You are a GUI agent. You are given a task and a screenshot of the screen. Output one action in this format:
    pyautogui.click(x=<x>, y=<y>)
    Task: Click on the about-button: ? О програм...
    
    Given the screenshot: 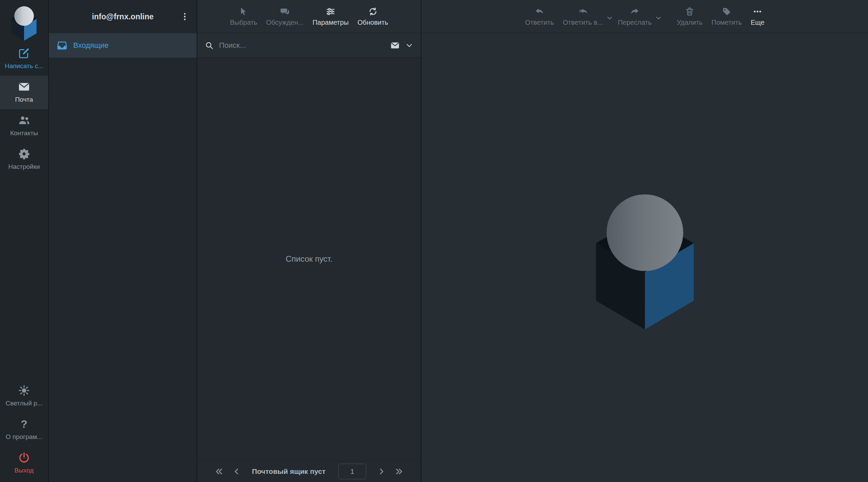 What is the action you would take?
    pyautogui.click(x=24, y=430)
    